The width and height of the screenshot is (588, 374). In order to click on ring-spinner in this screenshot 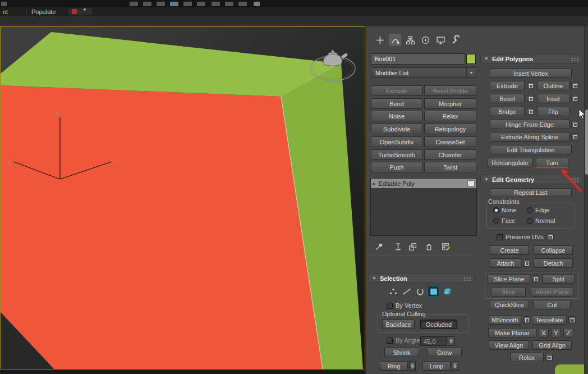, I will do `click(412, 366)`.